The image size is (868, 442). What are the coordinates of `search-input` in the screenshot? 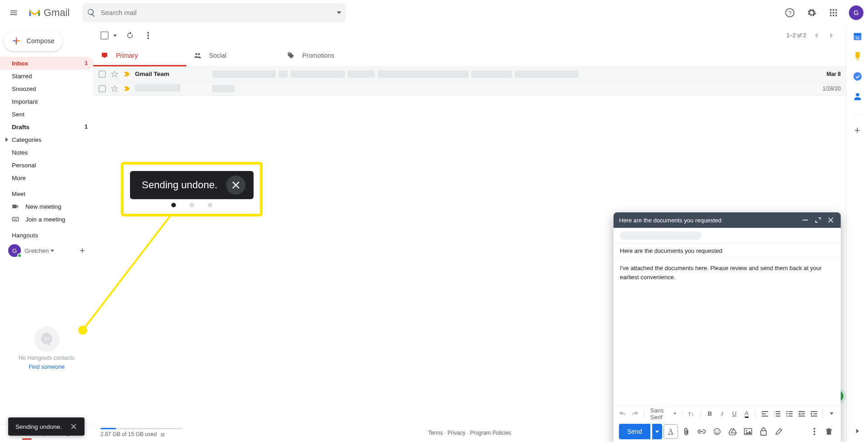 It's located at (216, 13).